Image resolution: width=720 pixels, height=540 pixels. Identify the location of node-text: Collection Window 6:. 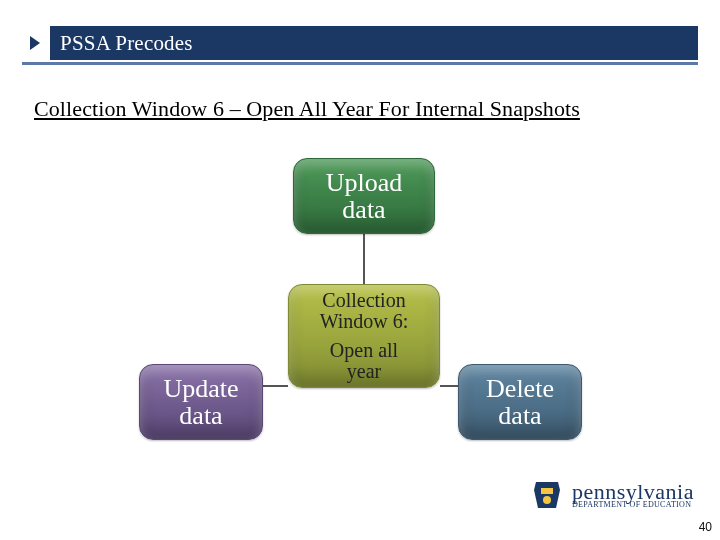
(364, 311).